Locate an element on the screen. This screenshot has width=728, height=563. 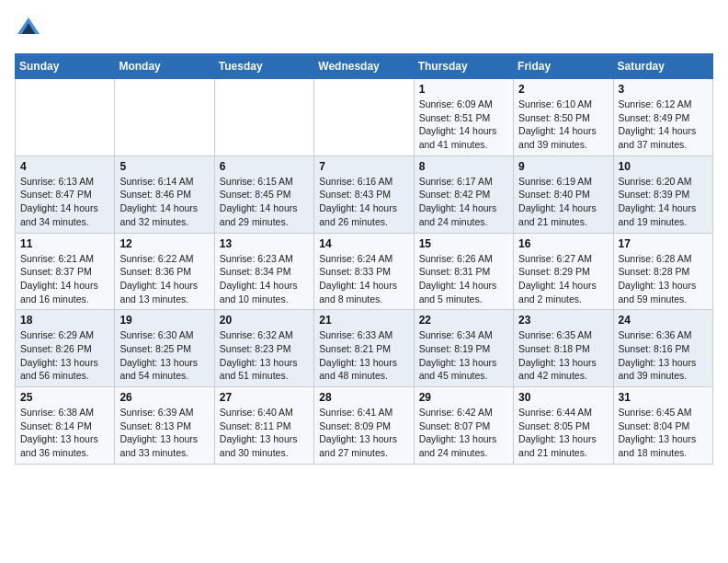
day-number: 5 is located at coordinates (164, 167).